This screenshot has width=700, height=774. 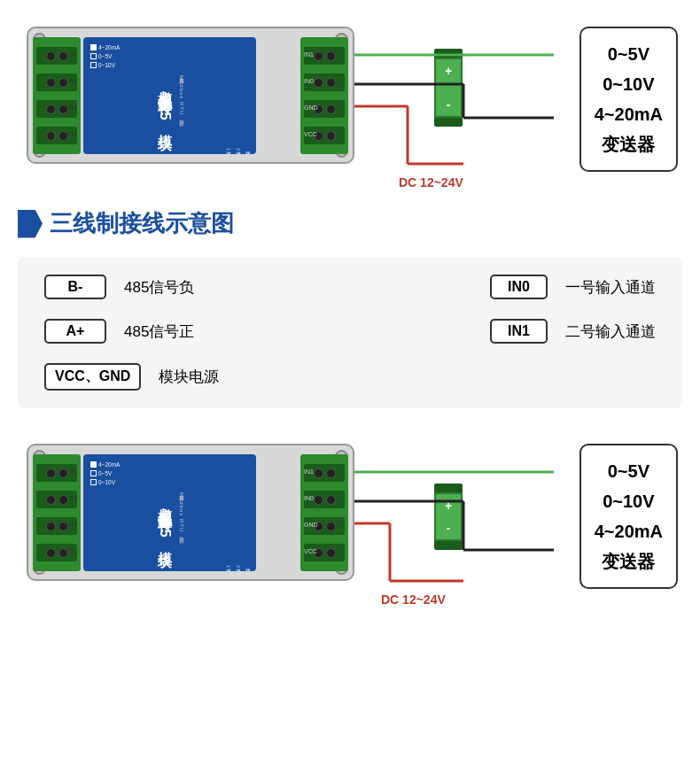 I want to click on info-row-2: A+ 485信号正 IN1 二号输入通道, so click(x=350, y=331).